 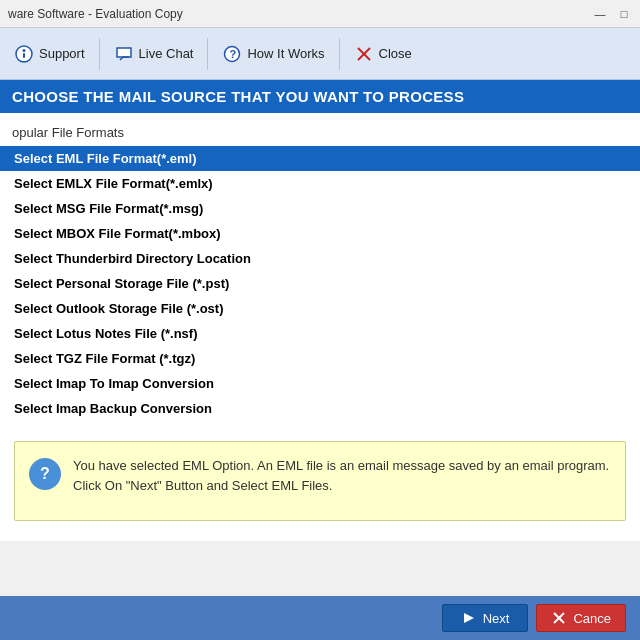 I want to click on next-icon, so click(x=469, y=618).